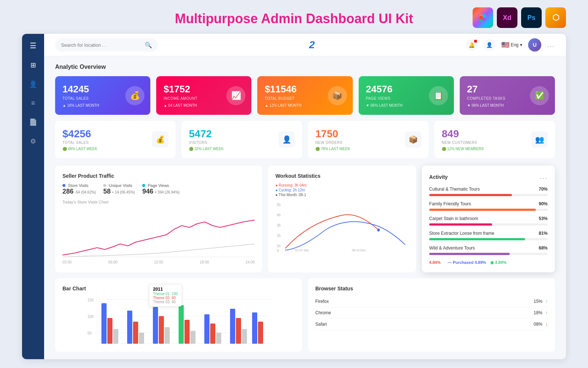 The height and width of the screenshot is (368, 588). What do you see at coordinates (510, 45) in the screenshot?
I see `header-actions: 🔔 👤 🇺🇸 Eng ▾ U ...` at bounding box center [510, 45].